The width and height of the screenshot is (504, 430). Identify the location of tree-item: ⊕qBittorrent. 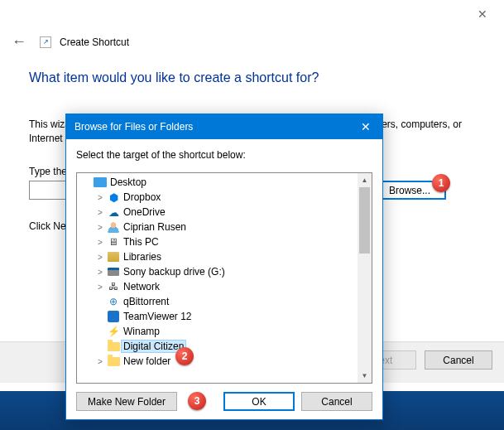
(217, 302).